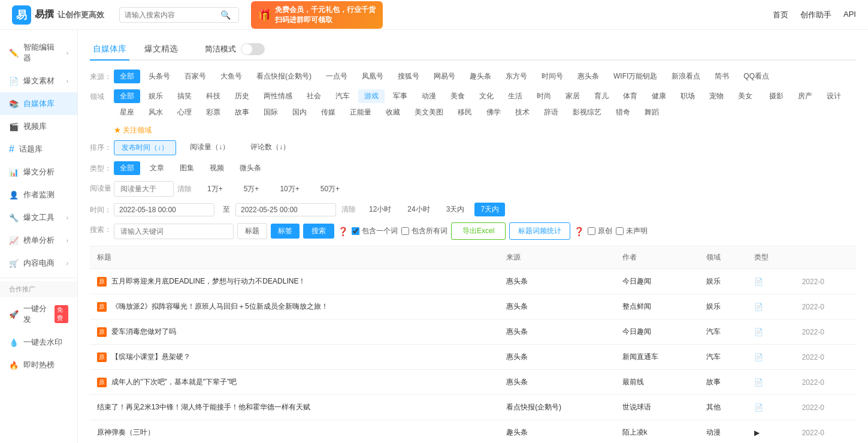 The width and height of the screenshot is (868, 443). I want to click on search-bar: 🔍, so click(179, 15).